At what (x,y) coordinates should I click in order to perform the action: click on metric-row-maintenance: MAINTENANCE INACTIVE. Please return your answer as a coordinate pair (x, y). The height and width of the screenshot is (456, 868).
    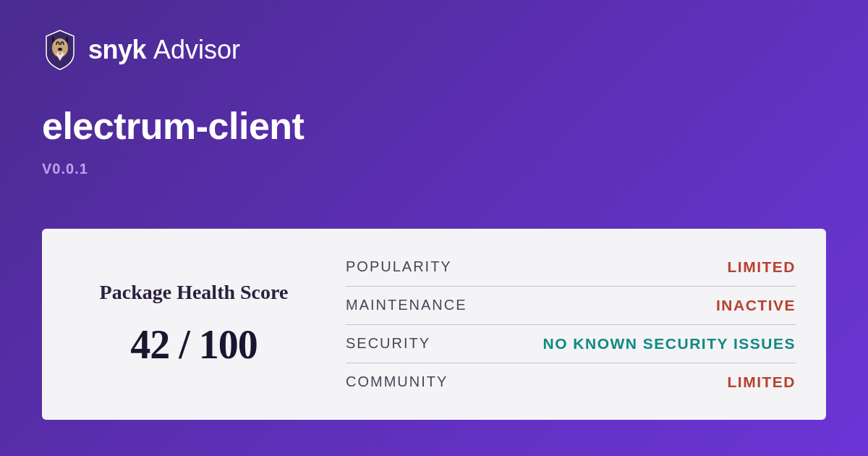
    Looking at the image, I should click on (571, 305).